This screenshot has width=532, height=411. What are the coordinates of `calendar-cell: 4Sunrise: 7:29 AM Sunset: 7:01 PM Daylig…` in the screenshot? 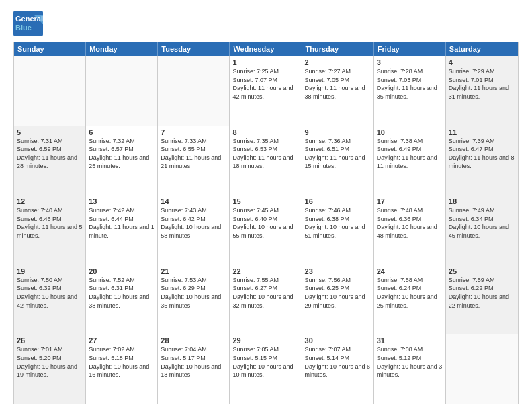 It's located at (482, 91).